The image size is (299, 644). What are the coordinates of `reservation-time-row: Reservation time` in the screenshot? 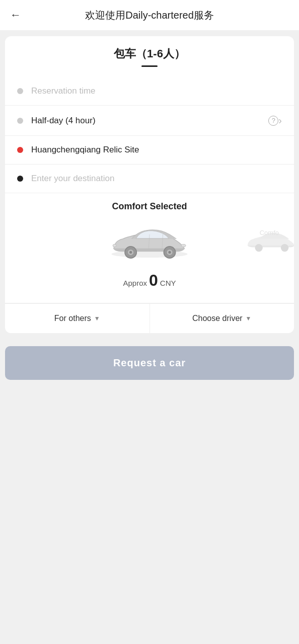 It's located at (150, 92).